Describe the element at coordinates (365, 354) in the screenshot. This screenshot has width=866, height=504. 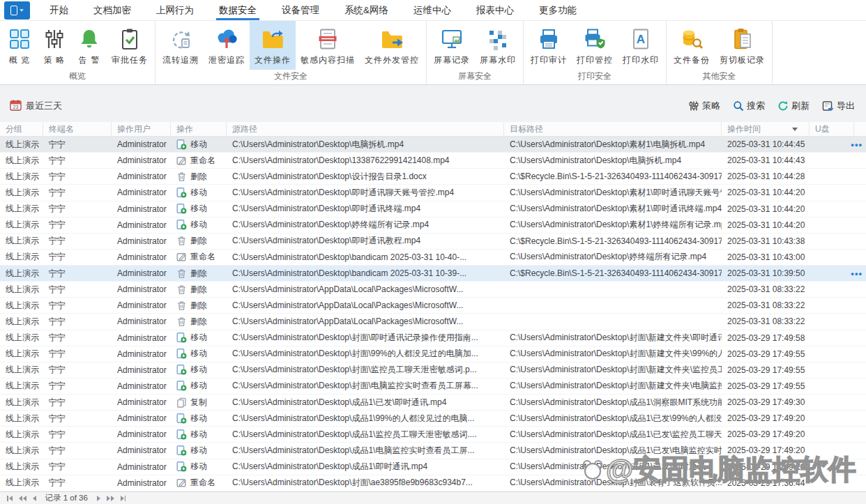
I see `cell-src: C:\Users\Administrator\Desktop\封面\99%的人都…` at that location.